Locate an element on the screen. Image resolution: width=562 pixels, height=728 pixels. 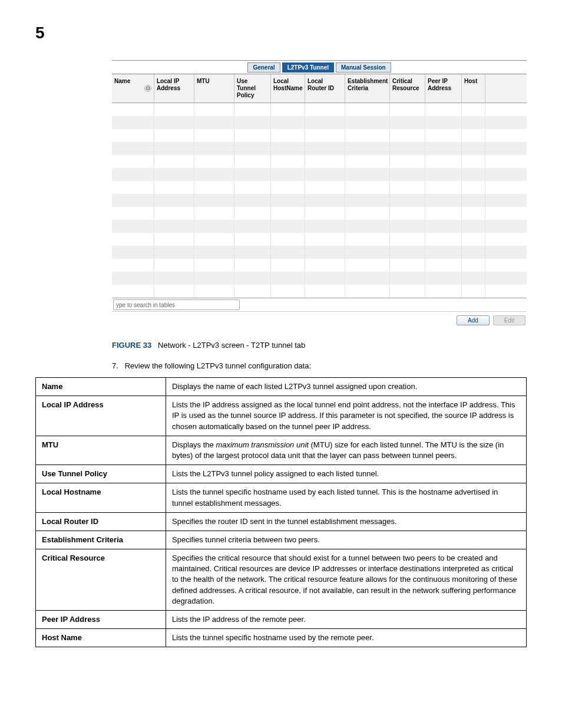
column-header: Local HostName is located at coordinates (288, 88).